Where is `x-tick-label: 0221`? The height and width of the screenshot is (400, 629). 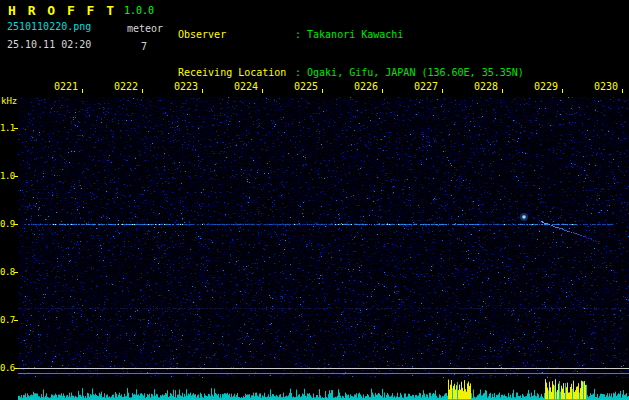
x-tick-label: 0221 is located at coordinates (66, 86).